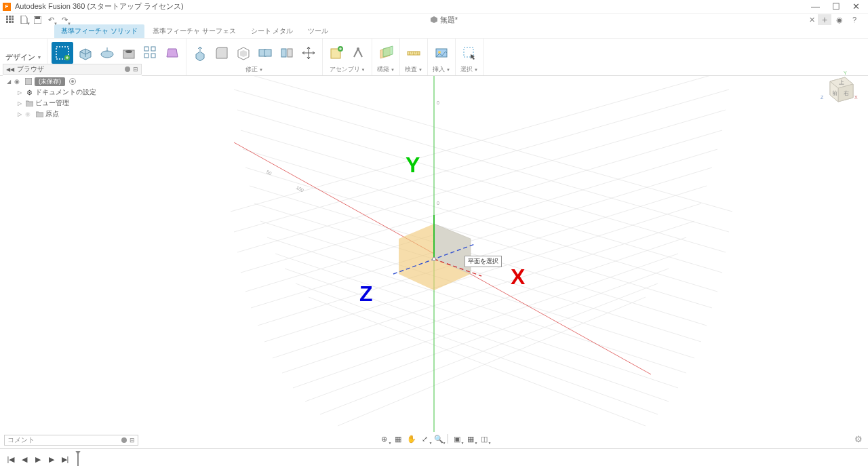  Describe the element at coordinates (309, 53) in the screenshot. I see `move-button` at that location.